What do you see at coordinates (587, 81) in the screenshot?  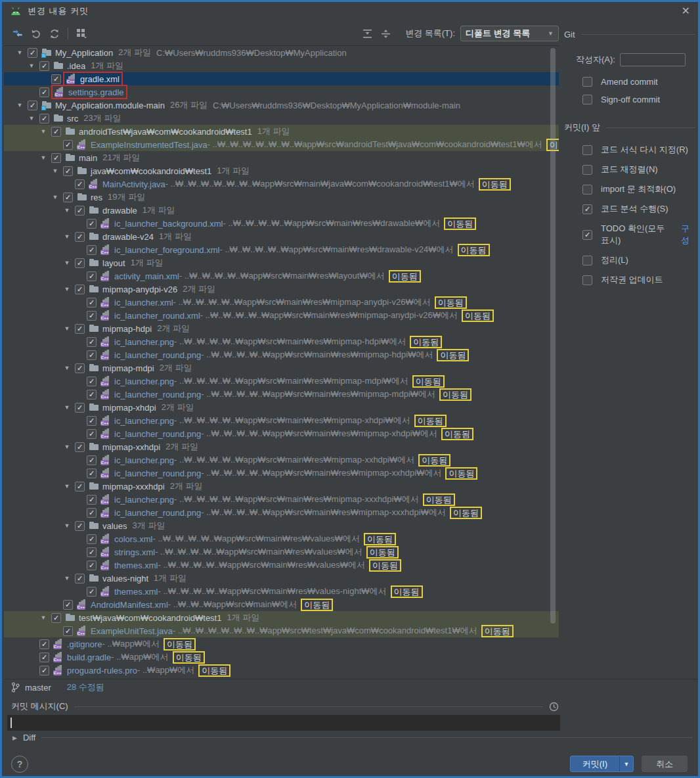 I see `amend-checkbox` at bounding box center [587, 81].